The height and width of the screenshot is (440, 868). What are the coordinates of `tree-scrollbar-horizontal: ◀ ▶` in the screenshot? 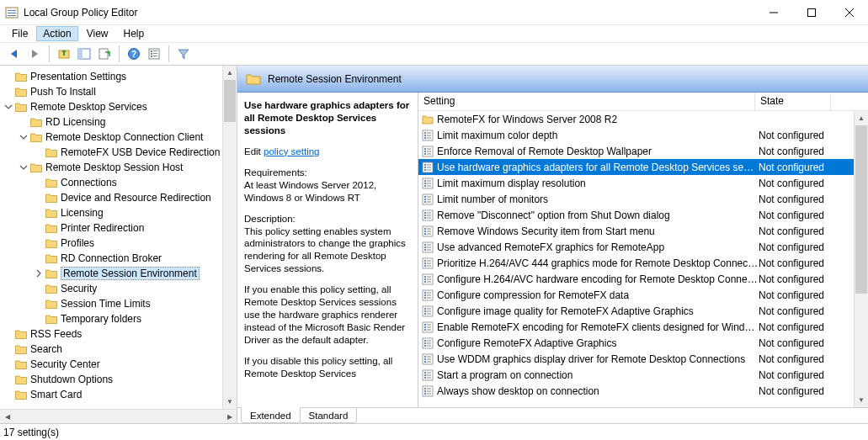 It's located at (118, 416).